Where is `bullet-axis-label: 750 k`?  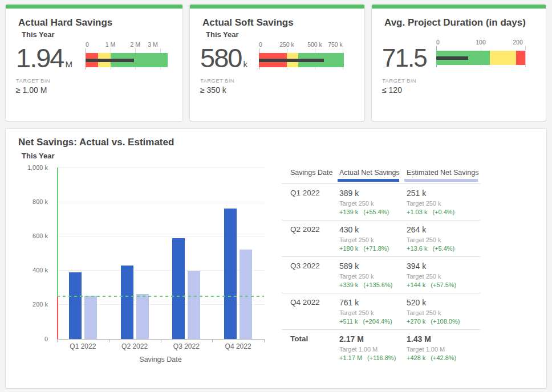 bullet-axis-label: 750 k is located at coordinates (335, 44).